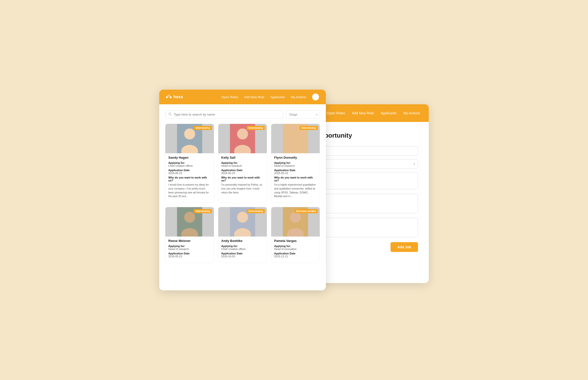 The width and height of the screenshot is (588, 380). I want to click on date-value: 2015-11-11, so click(295, 256).